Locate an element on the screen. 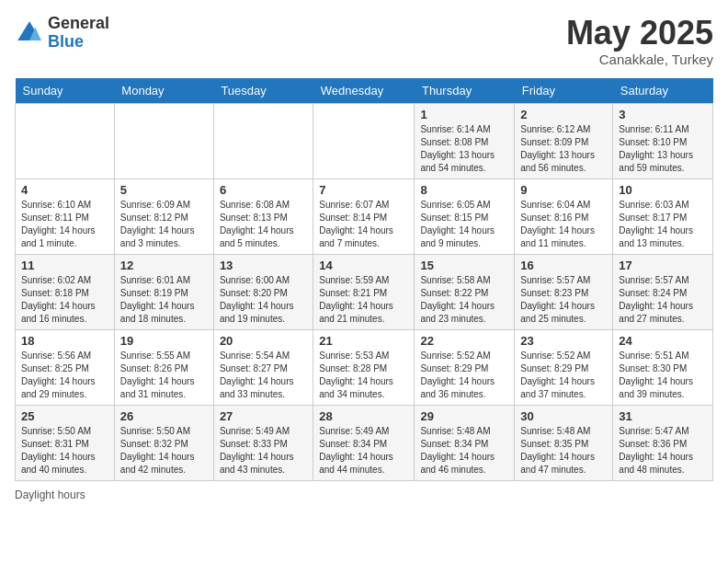 This screenshot has width=728, height=563. daylight-label: Daylight hours is located at coordinates (50, 495).